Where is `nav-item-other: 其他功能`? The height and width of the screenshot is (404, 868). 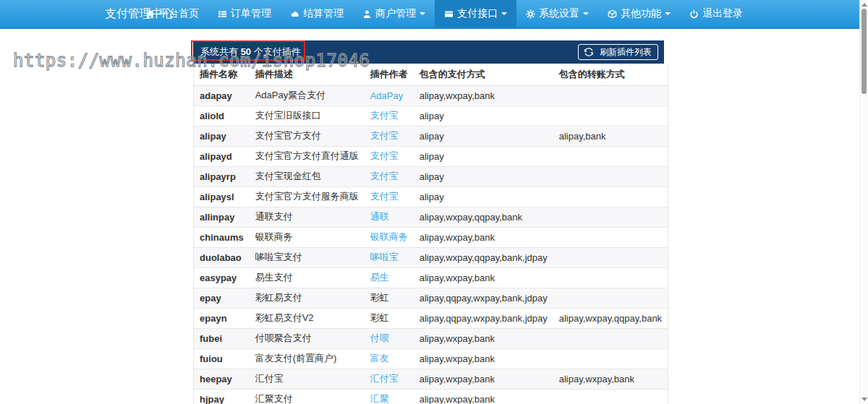
nav-item-other: 其他功能 is located at coordinates (639, 14).